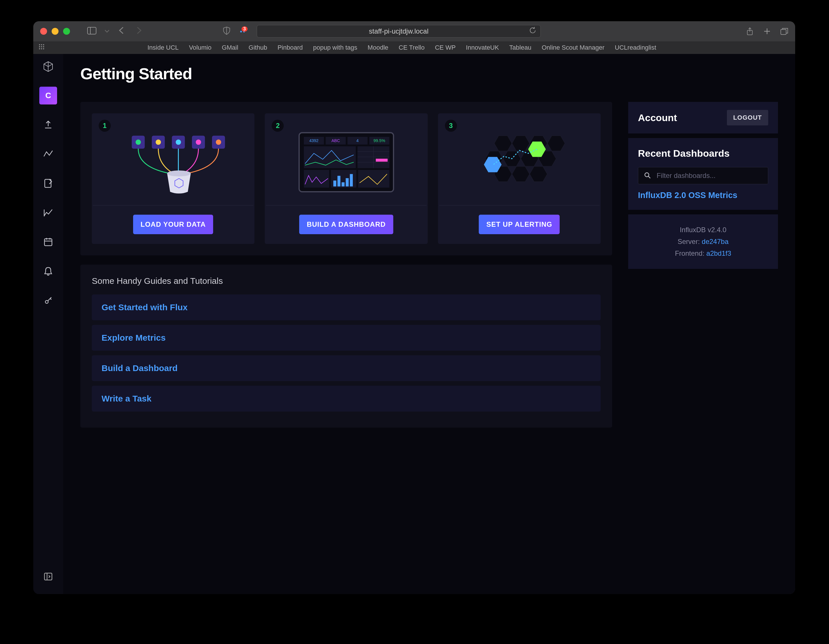  What do you see at coordinates (411, 48) in the screenshot?
I see `favorite-link: CE Trello` at bounding box center [411, 48].